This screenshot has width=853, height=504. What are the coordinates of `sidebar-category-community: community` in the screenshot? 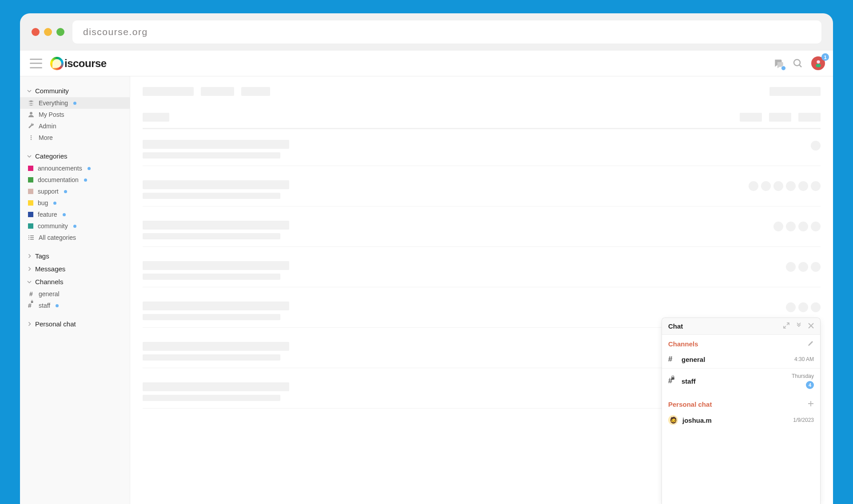 It's located at (75, 226).